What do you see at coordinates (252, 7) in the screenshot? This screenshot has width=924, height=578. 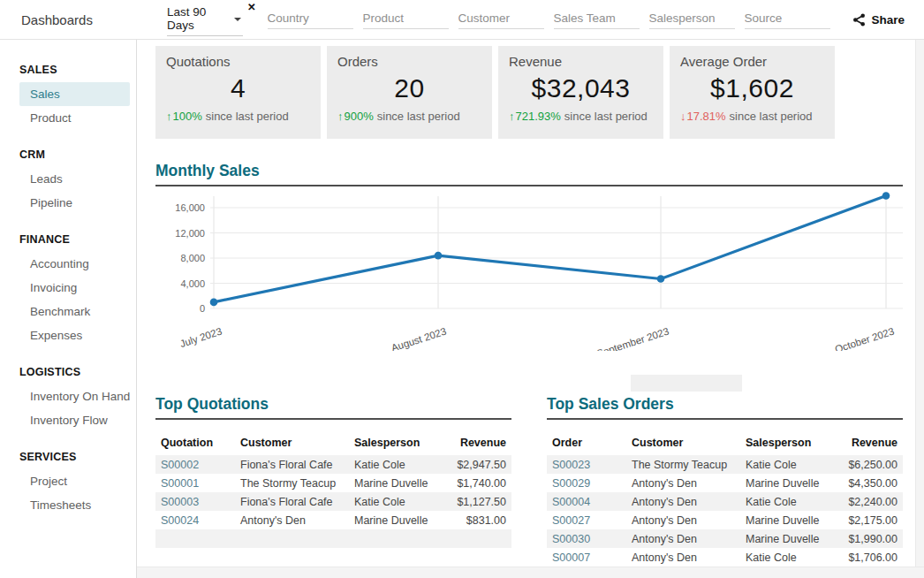 I see `remove-filter-icon: ✕` at bounding box center [252, 7].